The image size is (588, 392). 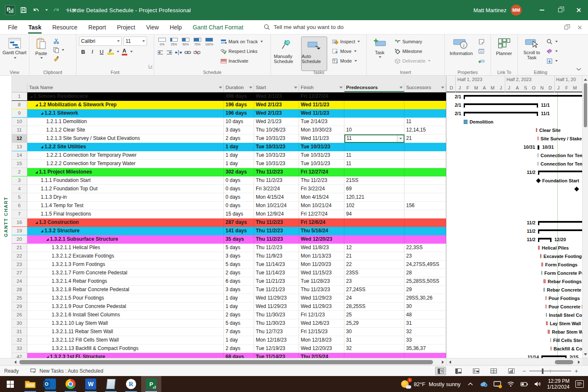 What do you see at coordinates (276, 340) in the screenshot?
I see `start-cell: Mon 12/18/23` at bounding box center [276, 340].